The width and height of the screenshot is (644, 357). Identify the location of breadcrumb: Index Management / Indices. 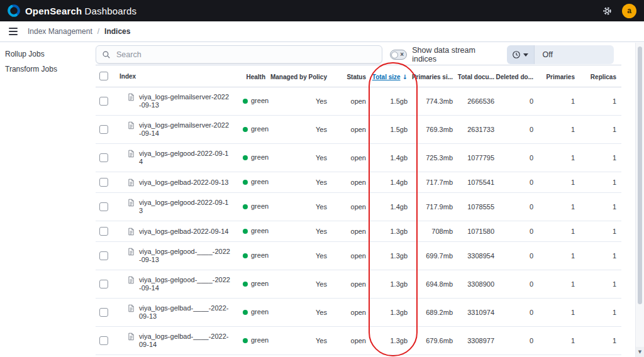
(79, 31).